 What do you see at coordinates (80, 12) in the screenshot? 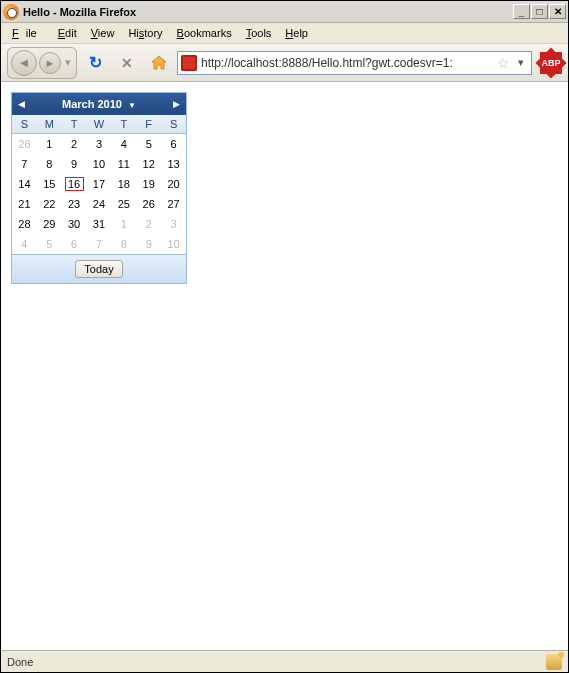
I see `window-title: Hello - Mozilla Firefox` at bounding box center [80, 12].